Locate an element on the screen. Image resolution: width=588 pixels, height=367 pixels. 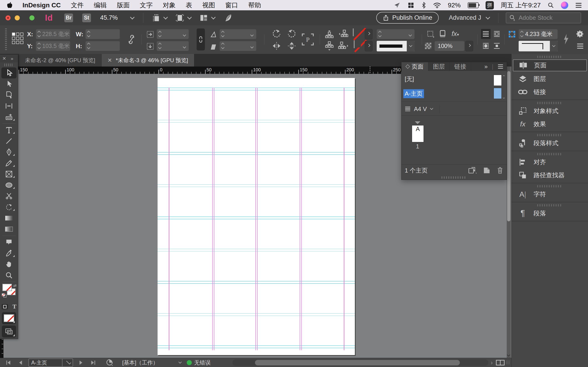
corner-radius-field: 4.233 毫米 is located at coordinates (538, 34).